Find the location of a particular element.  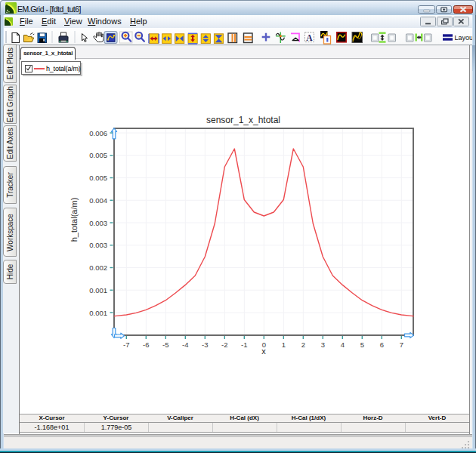

svg-text: sensor_1_x_htotal is located at coordinates (243, 120).